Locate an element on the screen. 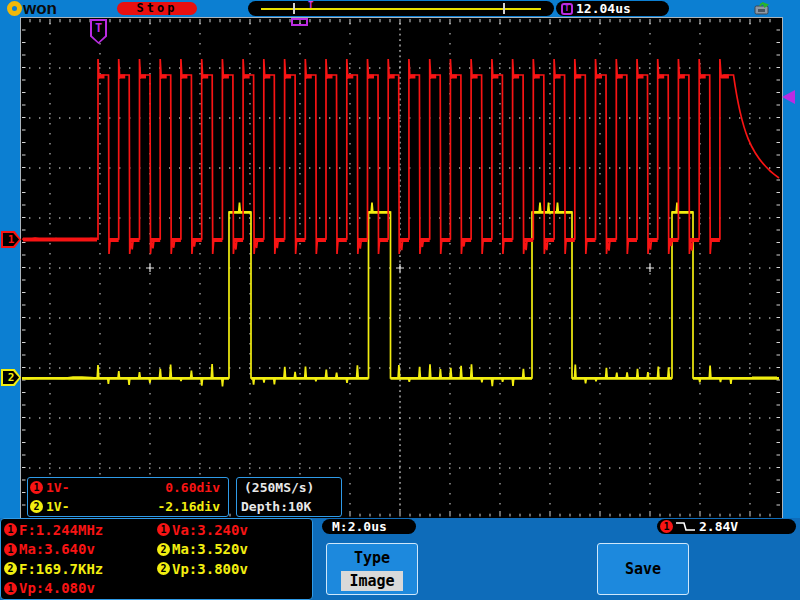 This screenshot has width=800, height=600. measurement-value: Vp:3.800v is located at coordinates (210, 569).